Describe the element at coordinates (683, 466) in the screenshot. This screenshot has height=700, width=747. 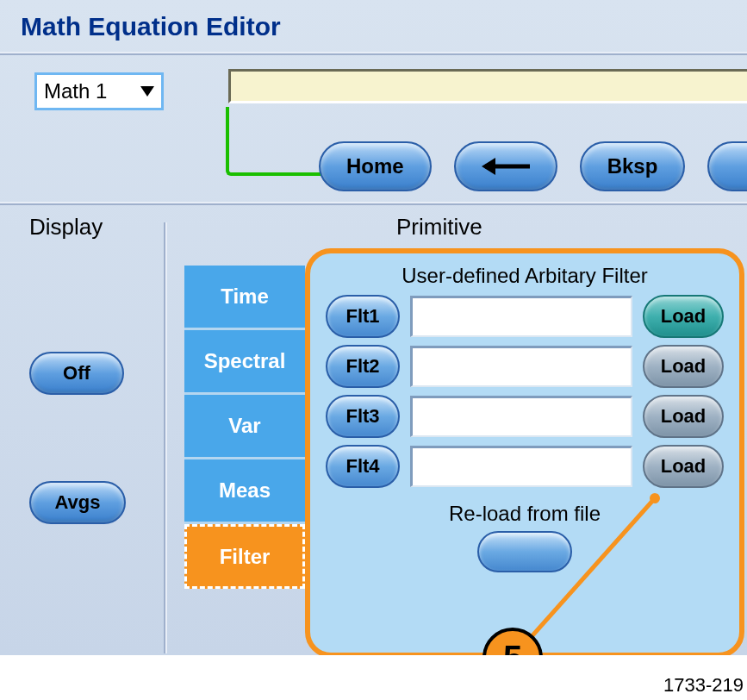
I see `flt4-load-button: Load` at that location.